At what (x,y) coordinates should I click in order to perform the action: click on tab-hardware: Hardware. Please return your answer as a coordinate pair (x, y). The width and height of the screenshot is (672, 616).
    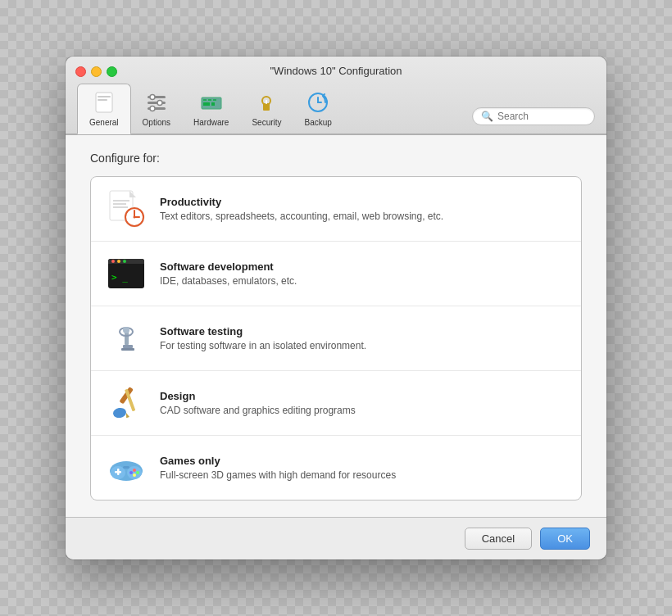
    Looking at the image, I should click on (211, 109).